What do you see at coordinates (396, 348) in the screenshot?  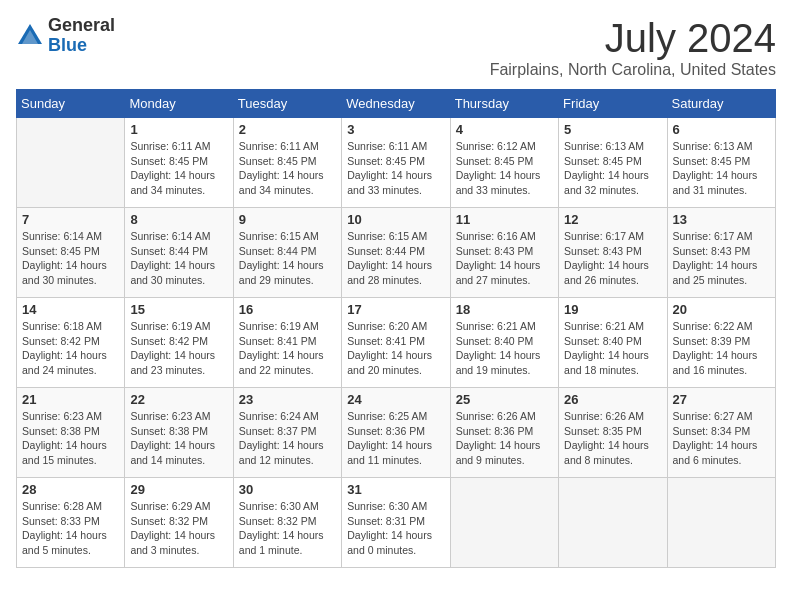 I see `day-info: Sunrise: 6:20 AM Sunset: 8:41 PM Dayligh…` at bounding box center [396, 348].